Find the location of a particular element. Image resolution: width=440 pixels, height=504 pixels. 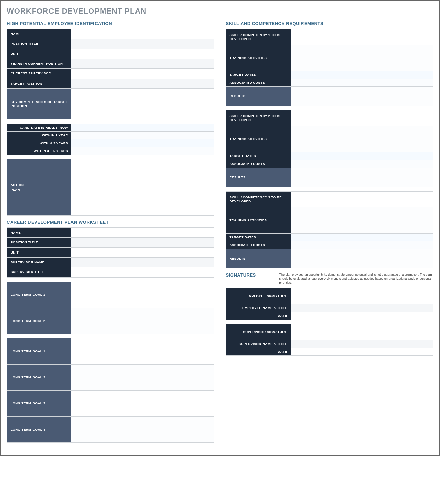

skill-2-label: SKILL / COMPETENCY 2 TO BE DEVELOPED is located at coordinates (258, 118).